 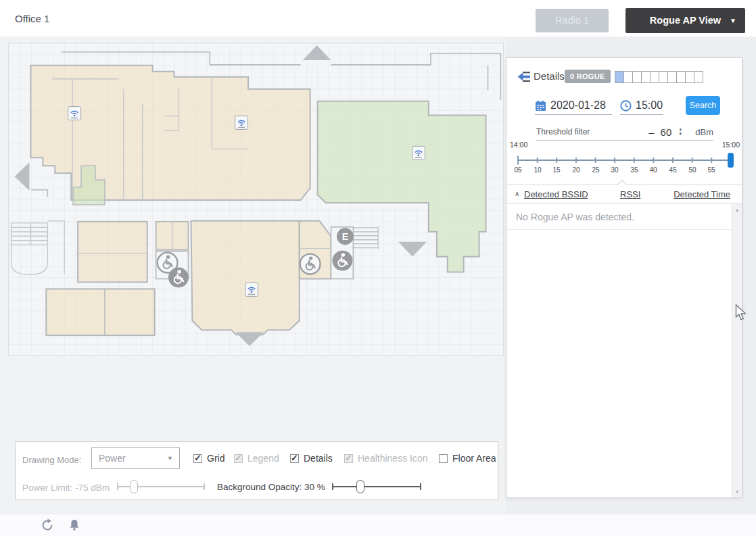 What do you see at coordinates (51, 460) in the screenshot?
I see `drawing-mode-label: Drawing Mode:` at bounding box center [51, 460].